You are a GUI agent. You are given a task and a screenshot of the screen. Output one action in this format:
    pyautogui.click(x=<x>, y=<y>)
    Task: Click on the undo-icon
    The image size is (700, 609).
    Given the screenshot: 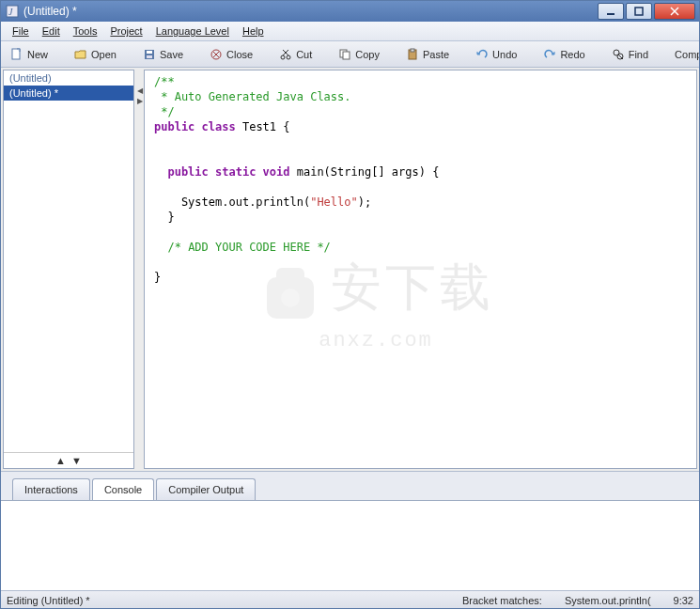 What is the action you would take?
    pyautogui.click(x=482, y=55)
    